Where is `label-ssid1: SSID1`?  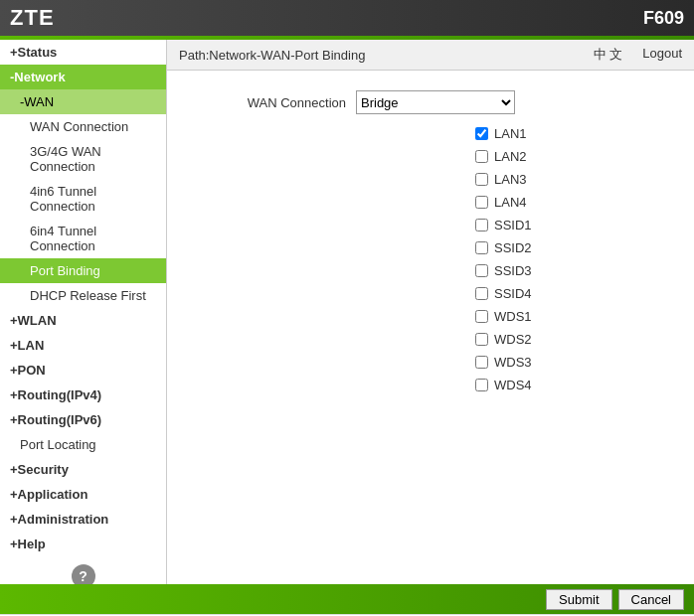
label-ssid1: SSID1 is located at coordinates (513, 225).